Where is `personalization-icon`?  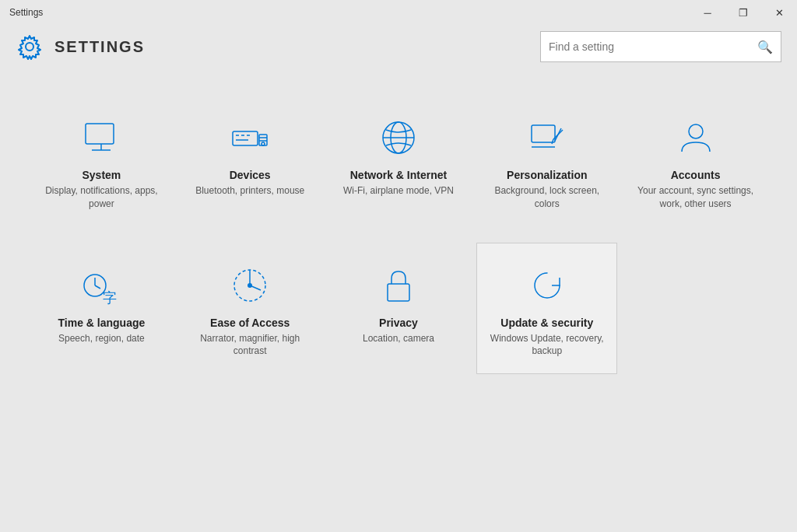
personalization-icon is located at coordinates (547, 138).